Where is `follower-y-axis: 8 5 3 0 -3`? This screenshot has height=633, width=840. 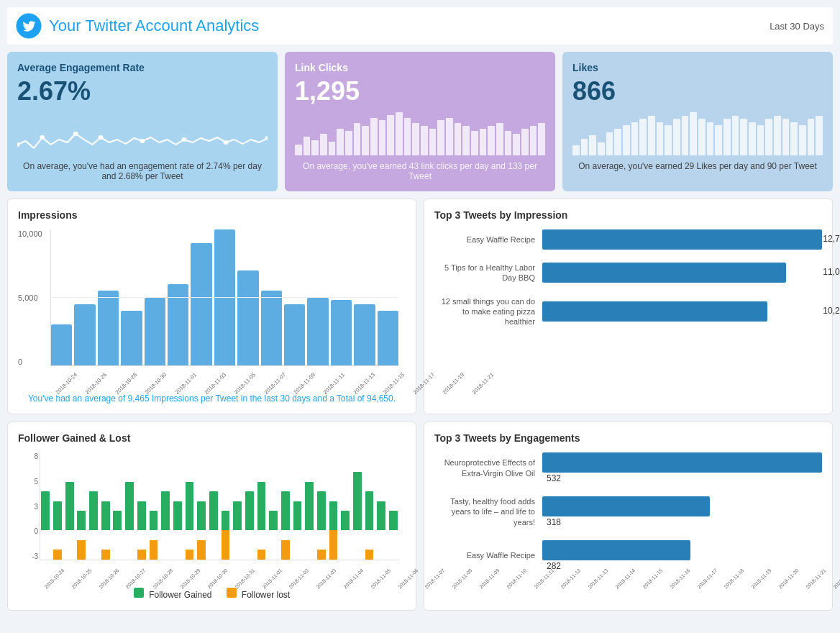 follower-y-axis: 8 5 3 0 -3 is located at coordinates (28, 506).